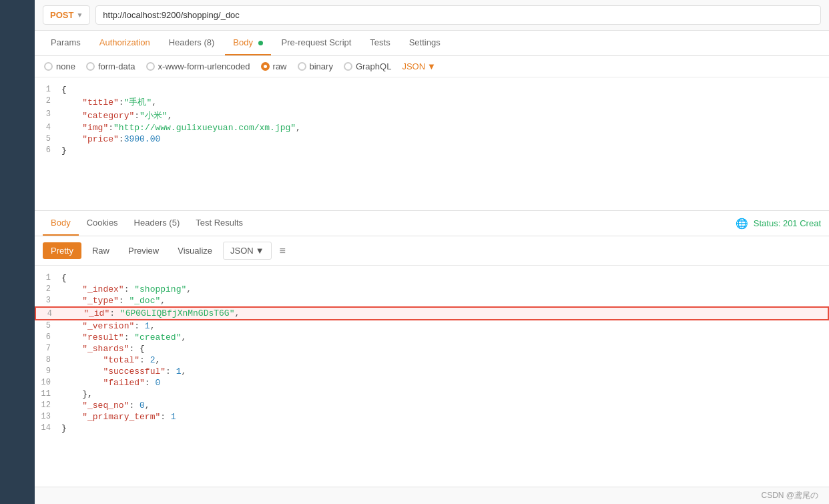 The image size is (829, 504). I want to click on status-area: 🌐 Status: 201 Creat, so click(778, 224).